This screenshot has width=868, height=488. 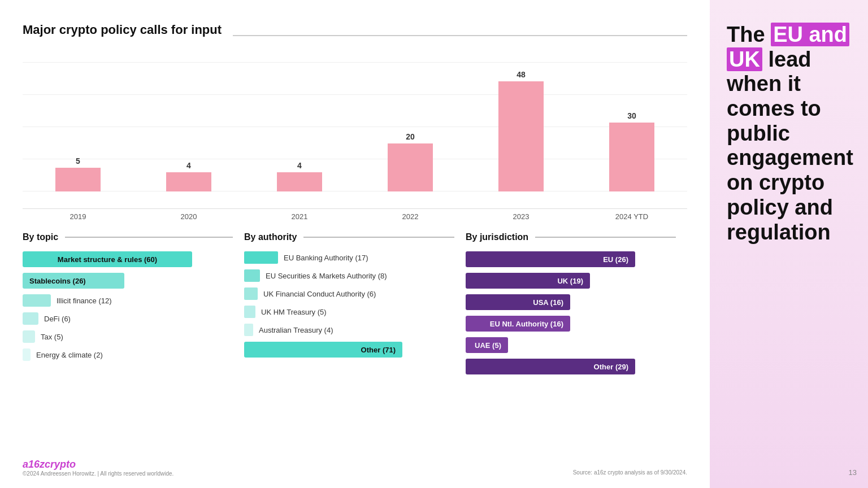 I want to click on topic-label-energy: Energy & climate (2), so click(x=70, y=355).